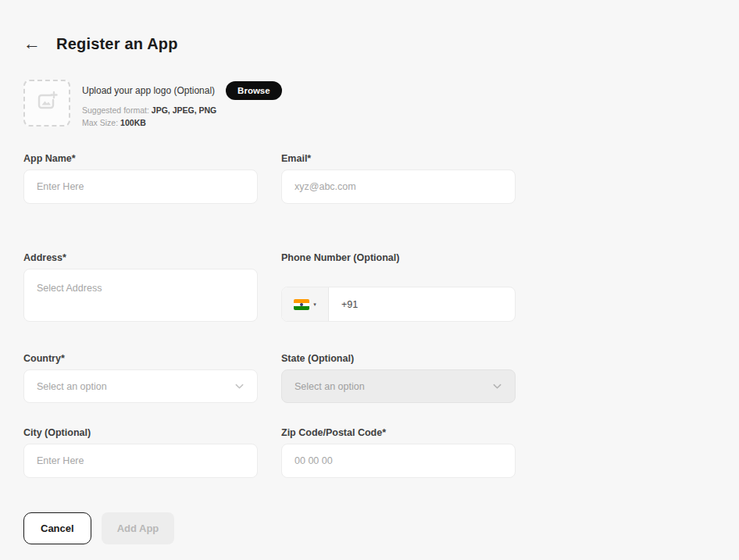 The height and width of the screenshot is (560, 739). Describe the element at coordinates (281, 453) in the screenshot. I see `form-row-4: City (Optional) Zip Code/Postal Code*` at that location.